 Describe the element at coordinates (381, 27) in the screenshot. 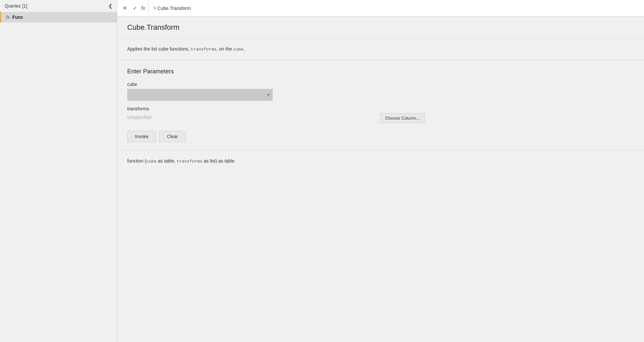

I see `function-title: Cube.Transform` at that location.